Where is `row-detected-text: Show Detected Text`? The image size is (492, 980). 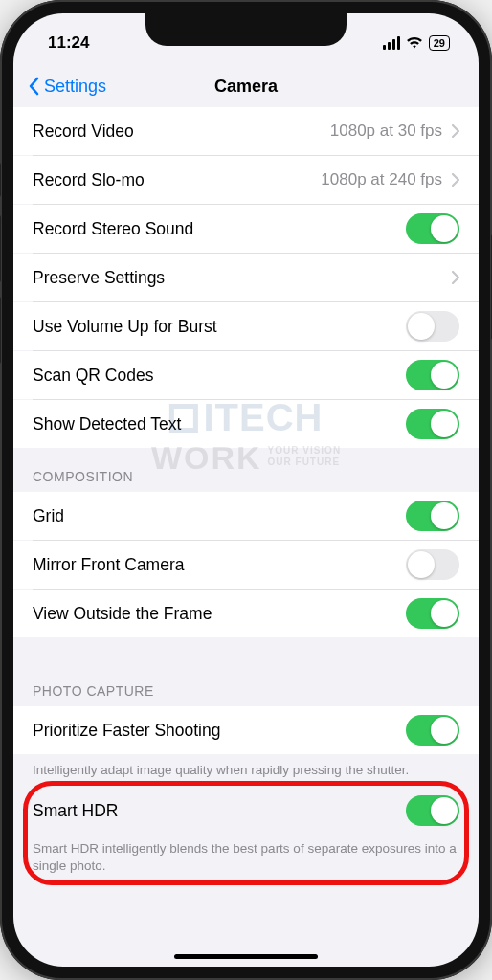 row-detected-text: Show Detected Text is located at coordinates (246, 424).